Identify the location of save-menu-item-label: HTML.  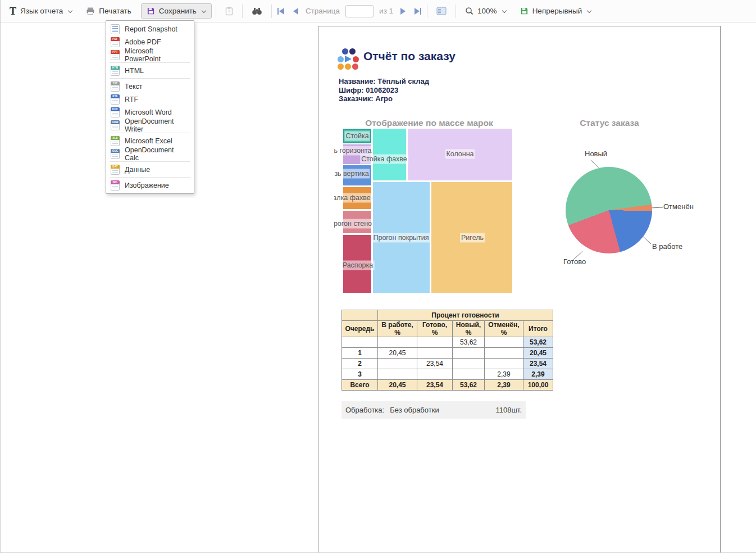
(134, 71).